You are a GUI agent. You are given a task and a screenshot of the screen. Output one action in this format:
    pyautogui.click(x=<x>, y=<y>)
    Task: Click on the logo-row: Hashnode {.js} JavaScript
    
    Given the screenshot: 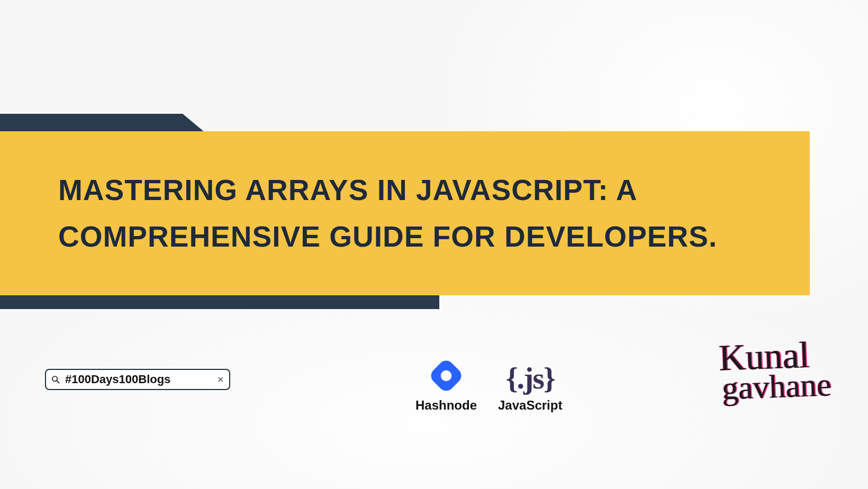 What is the action you would take?
    pyautogui.click(x=489, y=376)
    